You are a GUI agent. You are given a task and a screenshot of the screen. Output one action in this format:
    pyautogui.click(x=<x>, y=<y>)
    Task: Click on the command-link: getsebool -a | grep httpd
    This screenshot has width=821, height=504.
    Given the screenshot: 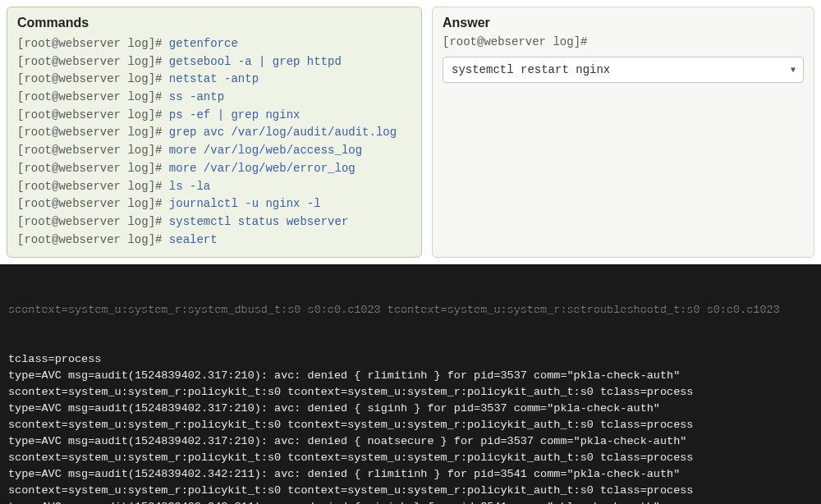 What is the action you would take?
    pyautogui.click(x=255, y=62)
    